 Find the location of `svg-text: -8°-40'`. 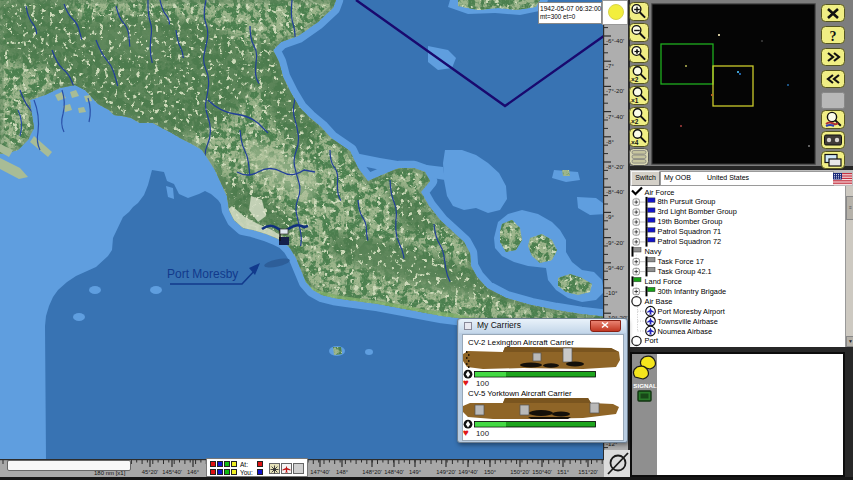

svg-text: -8°-40' is located at coordinates (615, 192).